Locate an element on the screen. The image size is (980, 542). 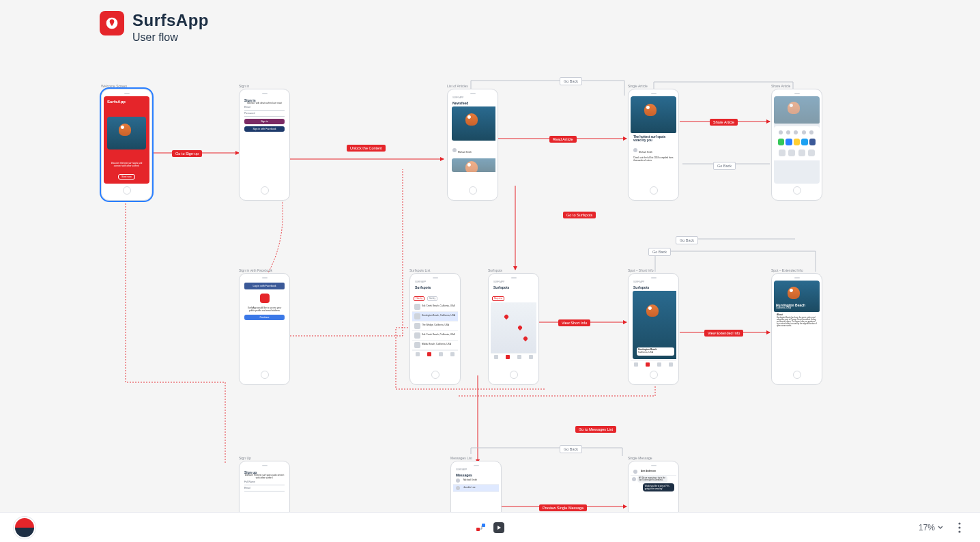
caption-welcome: Welcome Screen is located at coordinates (114, 86).